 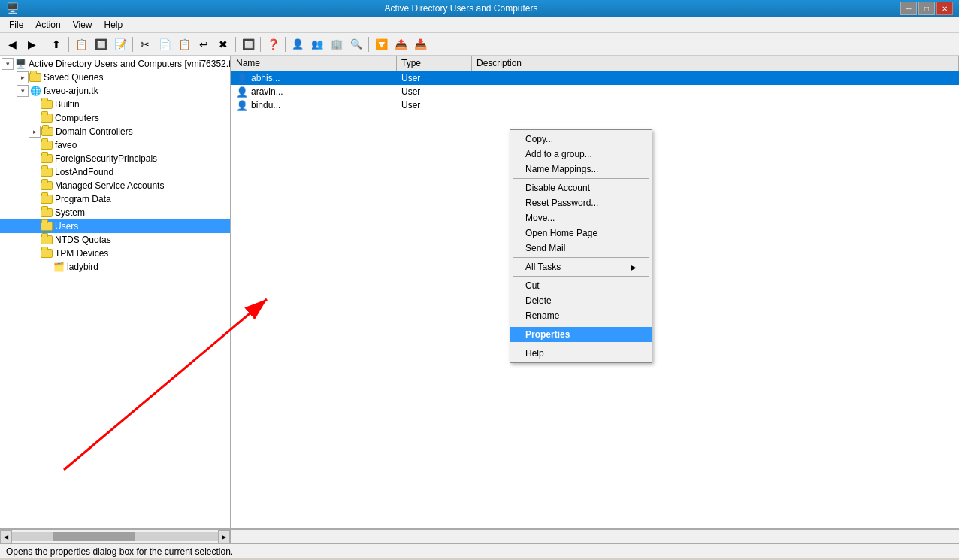 What do you see at coordinates (581, 169) in the screenshot?
I see `ctx-name-mappings: Name Mappings...` at bounding box center [581, 169].